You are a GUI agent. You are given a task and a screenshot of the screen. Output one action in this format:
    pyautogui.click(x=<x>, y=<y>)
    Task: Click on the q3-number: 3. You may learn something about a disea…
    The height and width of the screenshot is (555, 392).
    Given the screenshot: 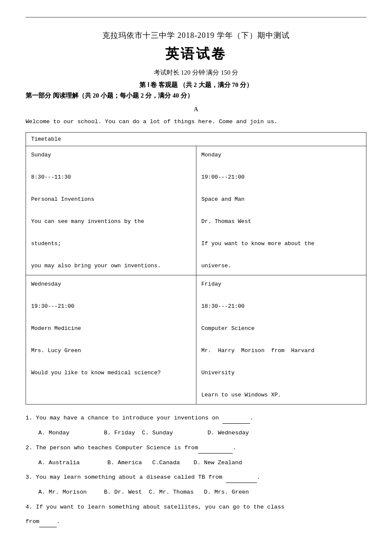 What is the action you would take?
    pyautogui.click(x=143, y=477)
    